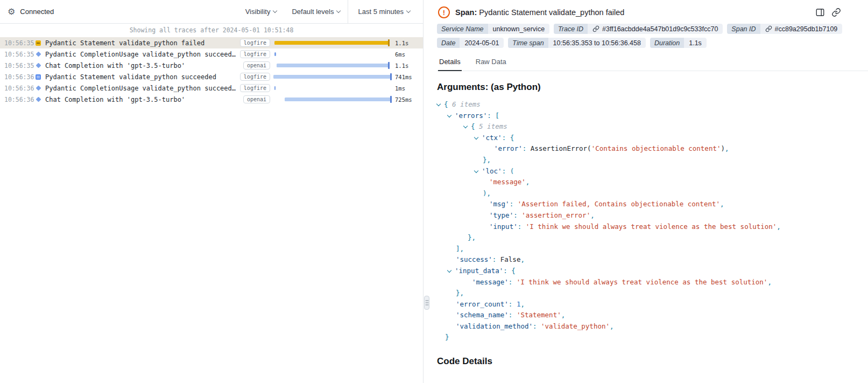 Image resolution: width=868 pixels, height=383 pixels. What do you see at coordinates (142, 77) in the screenshot?
I see `trace-span-name: Pydantic Statement validate_python succe…` at bounding box center [142, 77].